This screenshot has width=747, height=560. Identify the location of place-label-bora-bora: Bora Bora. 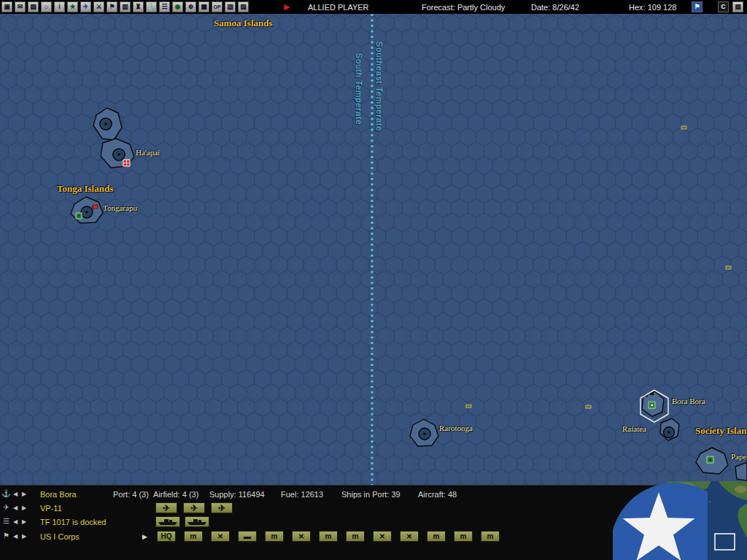
(689, 401).